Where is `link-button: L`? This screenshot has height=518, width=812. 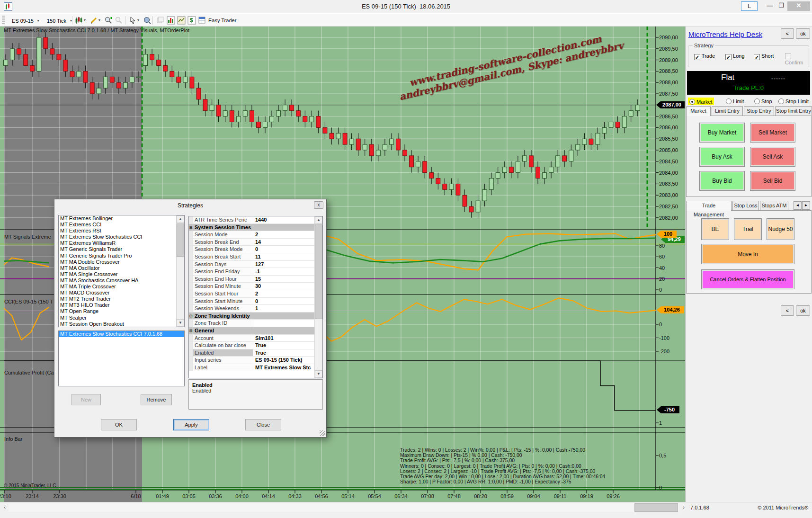
link-button: L is located at coordinates (749, 6).